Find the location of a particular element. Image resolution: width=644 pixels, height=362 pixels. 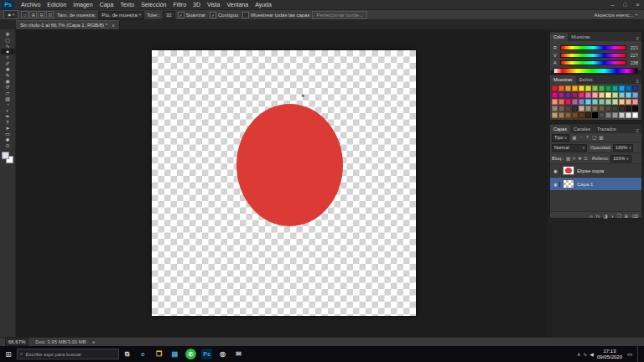

menu-item: Ventana is located at coordinates (237, 5).